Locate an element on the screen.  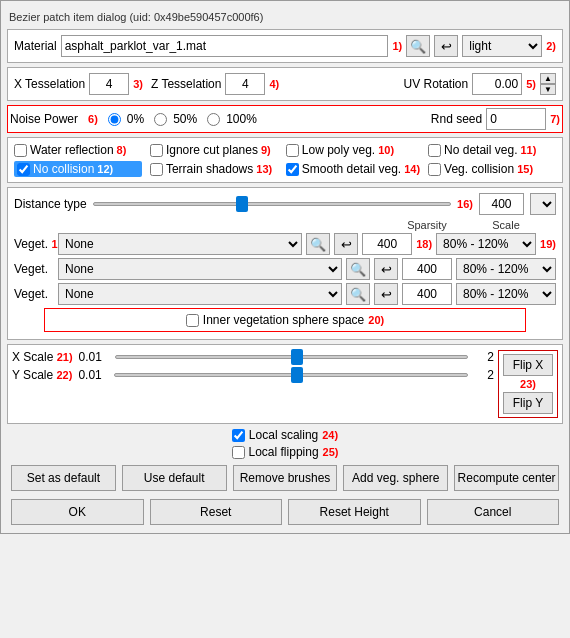
x-tess-input is located at coordinates (109, 84).